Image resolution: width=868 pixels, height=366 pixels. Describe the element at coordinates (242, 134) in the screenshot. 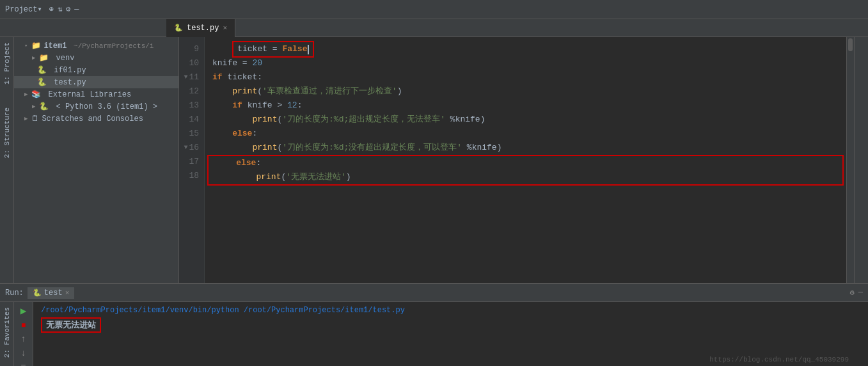

I see `kw-else-15: else` at that location.